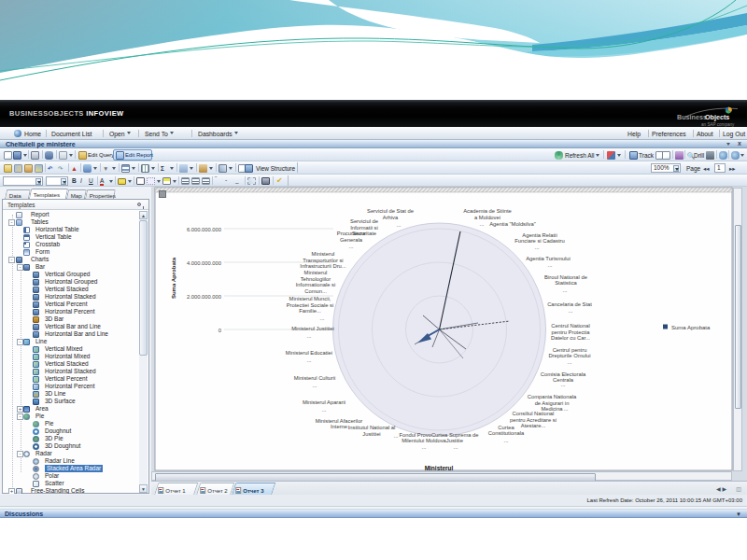 Image resolution: width=747 pixels, height=560 pixels. I want to click on svg-text: Arhiva, so click(390, 217).